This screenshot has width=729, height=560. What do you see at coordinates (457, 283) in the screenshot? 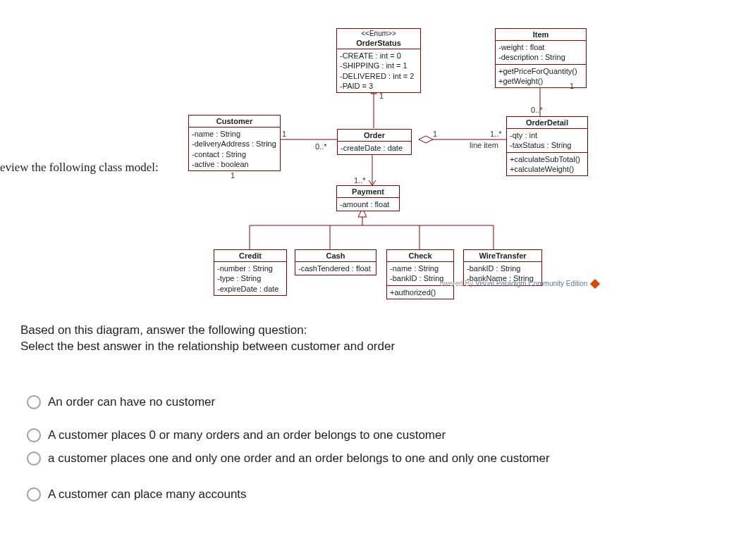
I see `watermark-left: owered By` at bounding box center [457, 283].